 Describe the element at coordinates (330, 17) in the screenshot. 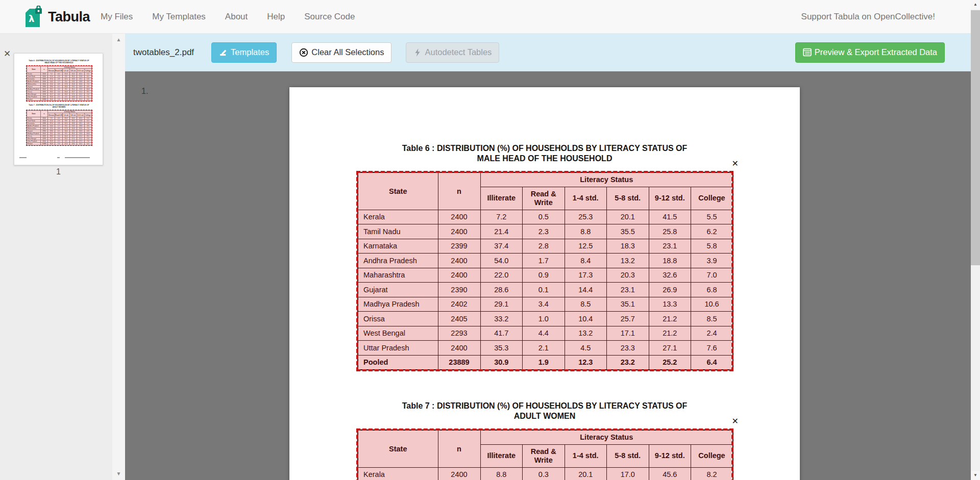

I see `nav-item-source-code: Source Code` at that location.